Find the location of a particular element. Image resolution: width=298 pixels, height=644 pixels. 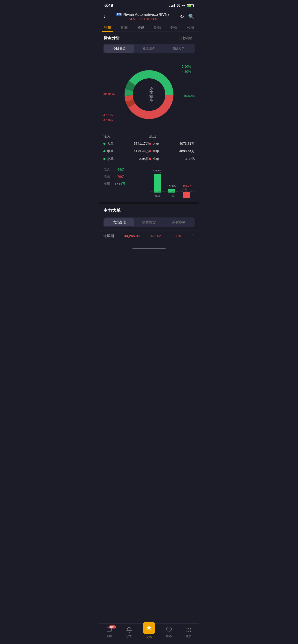

bar-chart-inner: 1667万 大单 179.0万 中单 -302.0万小单 is located at coordinates (172, 183).